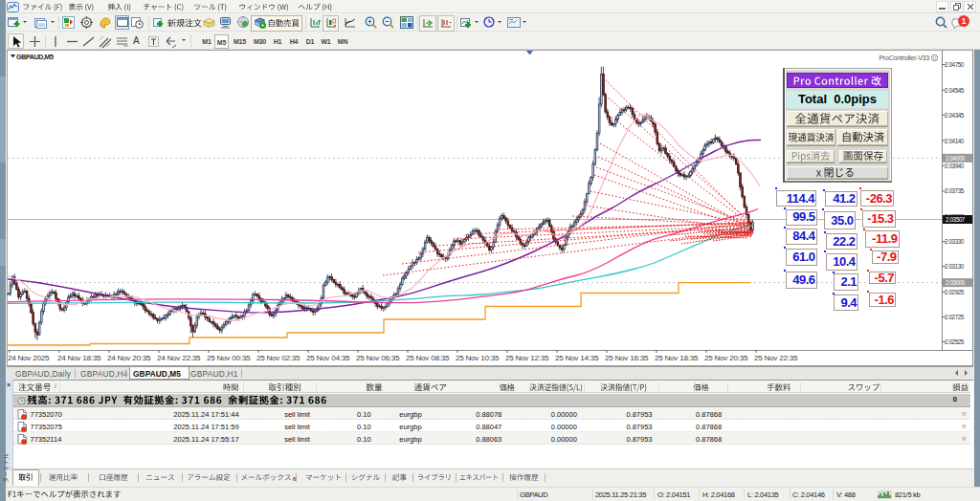  What do you see at coordinates (955, 191) in the screenshot?
I see `svg-text: 2.03735` at bounding box center [955, 191].